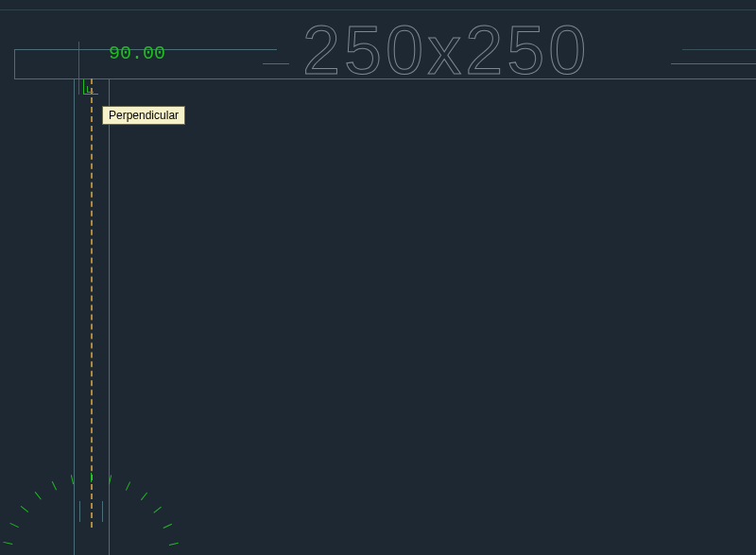 The height and width of the screenshot is (555, 756). Describe the element at coordinates (446, 50) in the screenshot. I see `dimension-text: 250x250` at that location.